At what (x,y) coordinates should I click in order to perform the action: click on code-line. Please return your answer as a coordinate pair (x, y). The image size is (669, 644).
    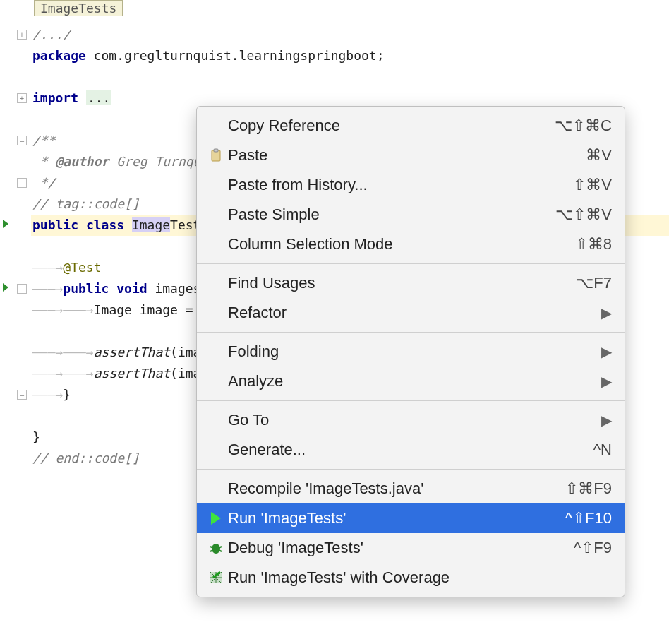
    Looking at the image, I should click on (350, 77).